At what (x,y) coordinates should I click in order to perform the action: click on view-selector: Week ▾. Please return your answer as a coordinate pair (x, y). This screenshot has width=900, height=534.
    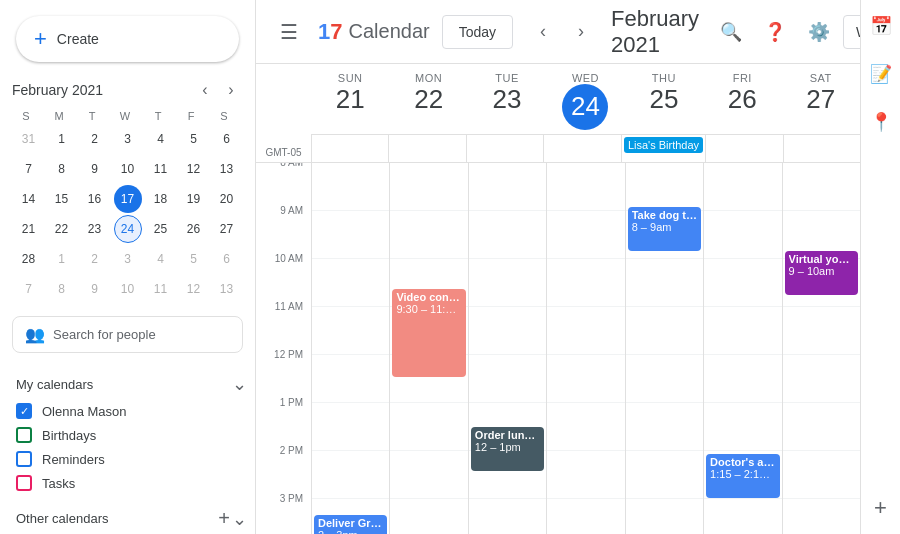
    Looking at the image, I should click on (852, 32).